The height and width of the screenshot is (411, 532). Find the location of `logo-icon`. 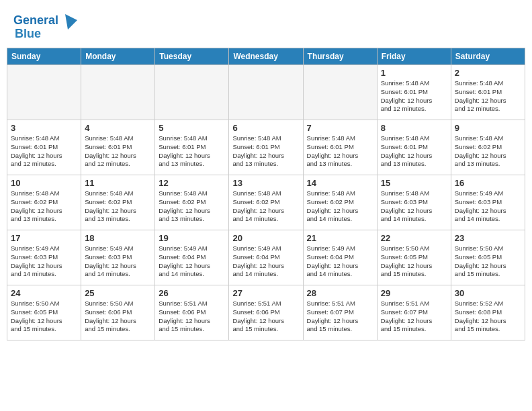

logo-icon is located at coordinates (69, 21).